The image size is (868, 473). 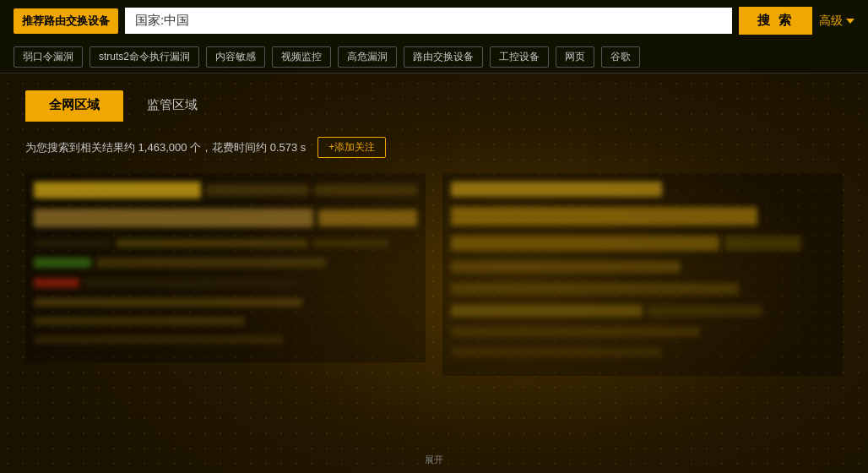 I want to click on search-input-wrap, so click(x=429, y=20).